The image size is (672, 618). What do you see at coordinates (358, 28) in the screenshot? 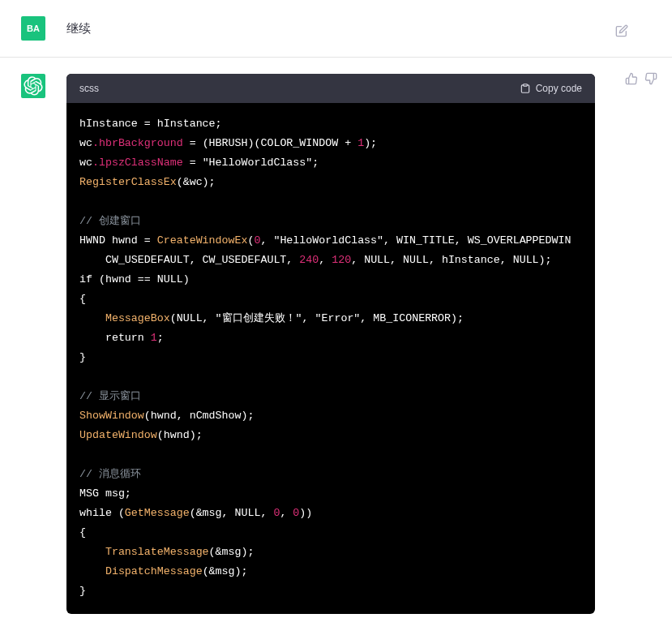
I see `user-message-text: 继续` at bounding box center [358, 28].